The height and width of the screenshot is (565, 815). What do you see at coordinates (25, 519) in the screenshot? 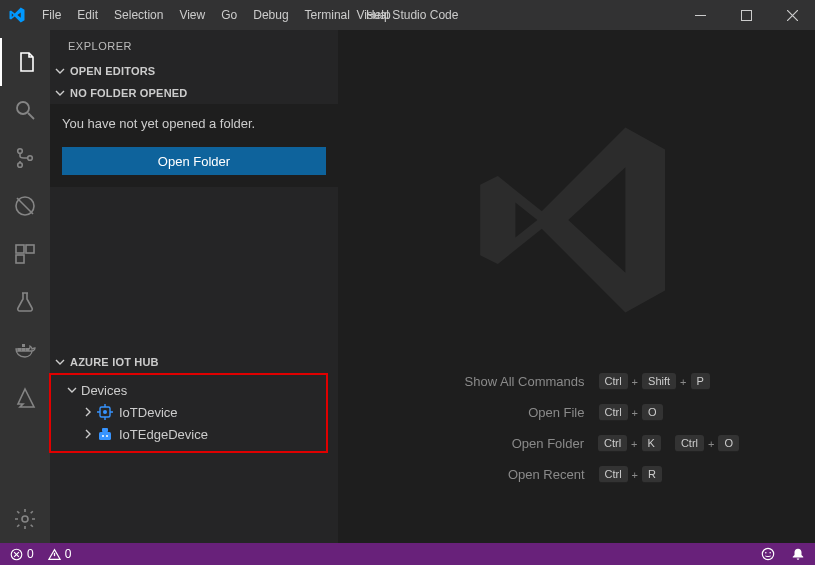
I see `gear-icon` at bounding box center [25, 519].